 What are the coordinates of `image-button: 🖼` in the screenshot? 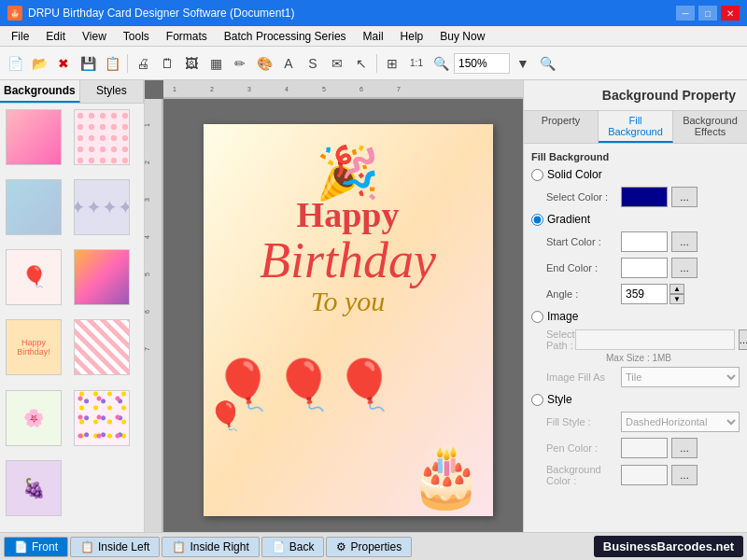 It's located at (191, 63).